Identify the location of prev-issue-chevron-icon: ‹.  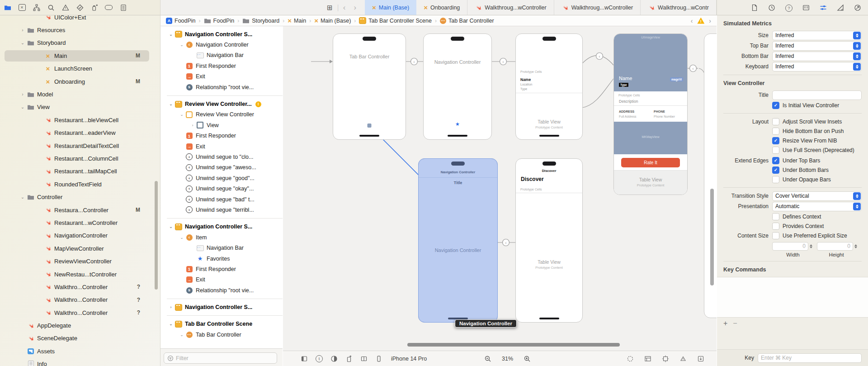
(692, 21).